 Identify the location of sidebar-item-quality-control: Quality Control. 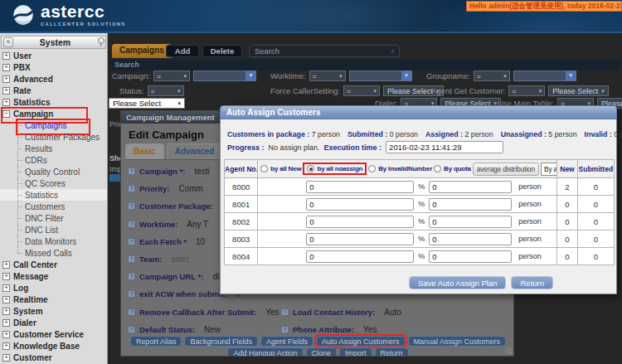
(53, 172).